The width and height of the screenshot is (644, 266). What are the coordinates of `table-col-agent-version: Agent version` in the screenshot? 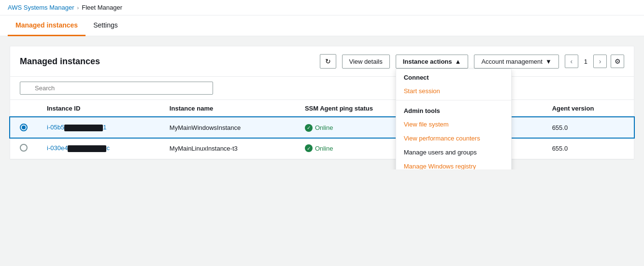 It's located at (588, 109).